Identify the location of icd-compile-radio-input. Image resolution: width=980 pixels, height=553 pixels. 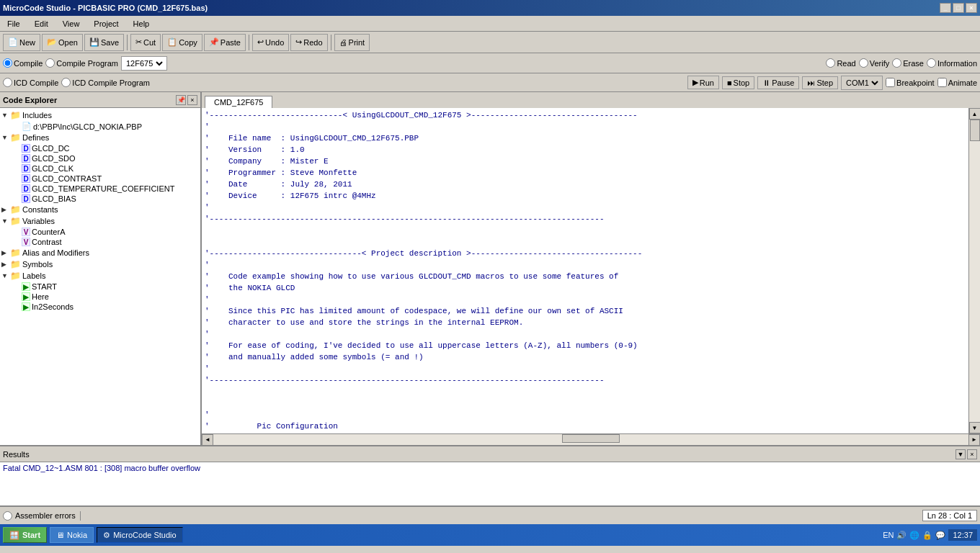
(7, 82).